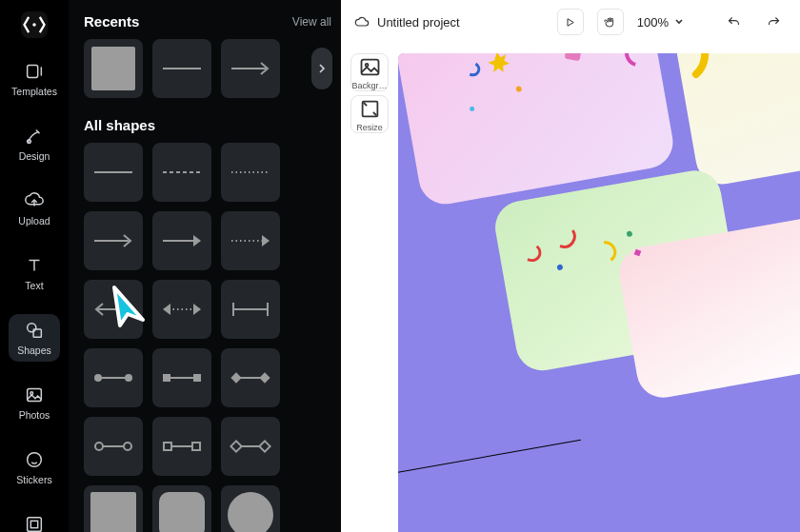 The image size is (800, 532). What do you see at coordinates (250, 508) in the screenshot?
I see `shape-circle` at bounding box center [250, 508].